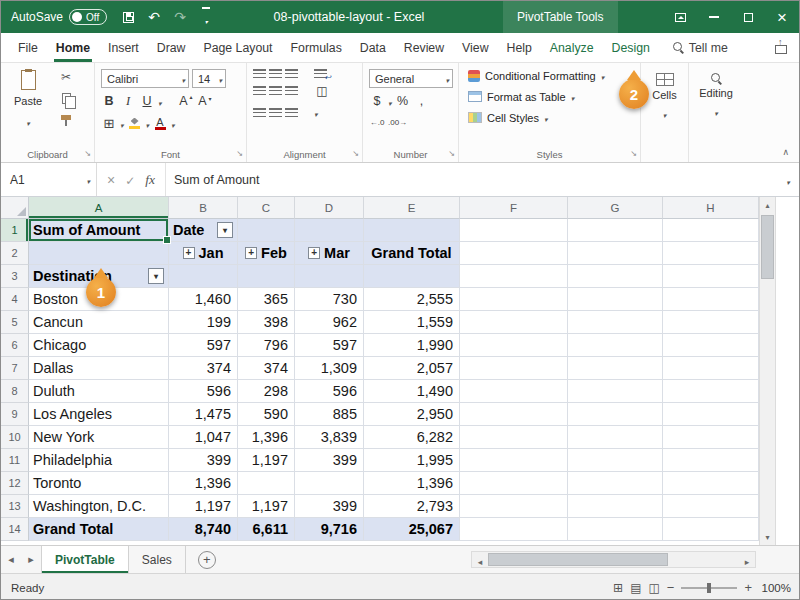 The width and height of the screenshot is (800, 600). Describe the element at coordinates (99, 346) in the screenshot. I see `cell-A6: Chicago` at that location.